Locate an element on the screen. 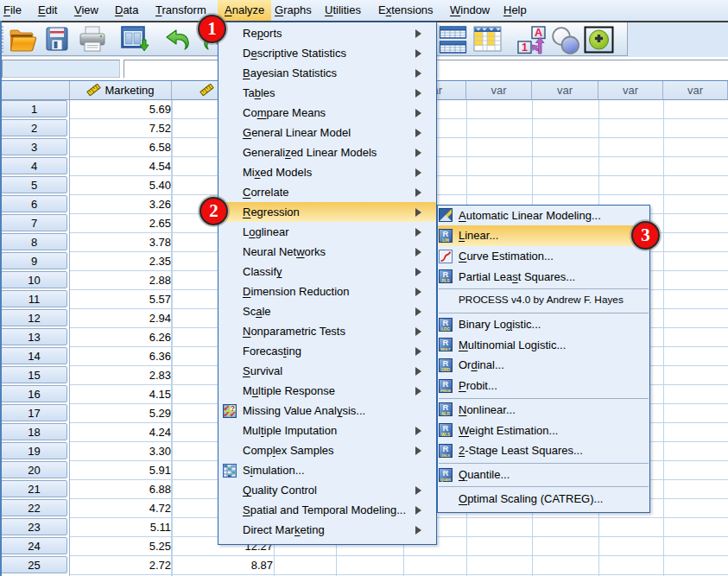  svg-text: NLR is located at coordinates (446, 415).